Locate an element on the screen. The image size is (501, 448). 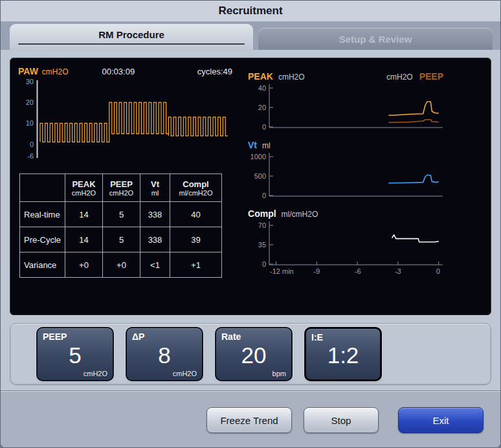
table-header-vt: Vt ml is located at coordinates (155, 188).